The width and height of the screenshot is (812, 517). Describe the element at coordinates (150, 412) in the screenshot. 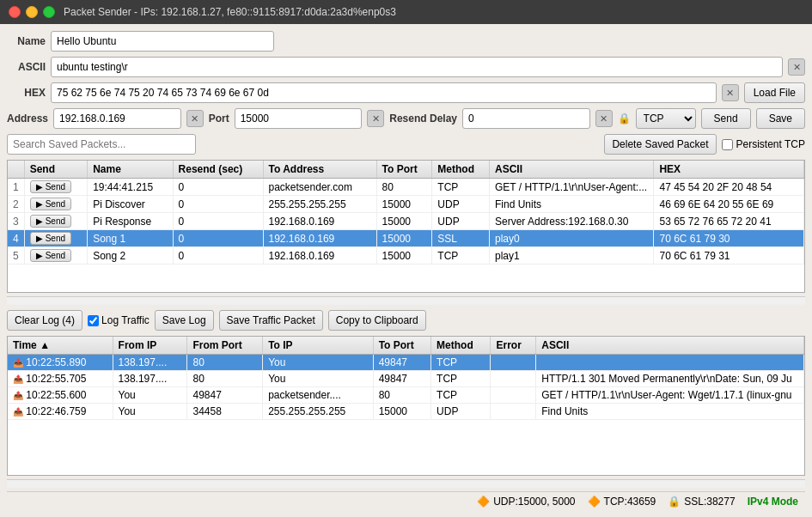

I see `log-from-ip: You` at that location.